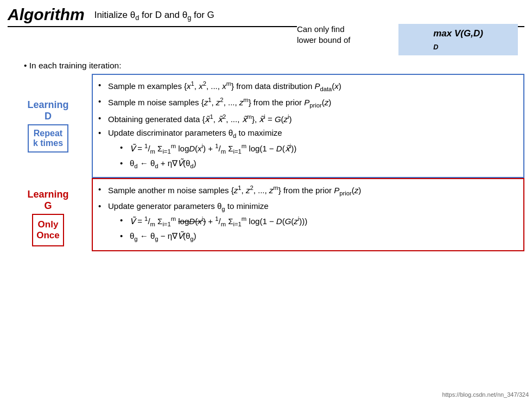 The image size is (532, 400). Describe the element at coordinates (313, 229) in the screenshot. I see `gen-sub-list: Ṽ = 1/m Σi=1m logD(xi) + 1/m Σi=1m log(1…` at that location.